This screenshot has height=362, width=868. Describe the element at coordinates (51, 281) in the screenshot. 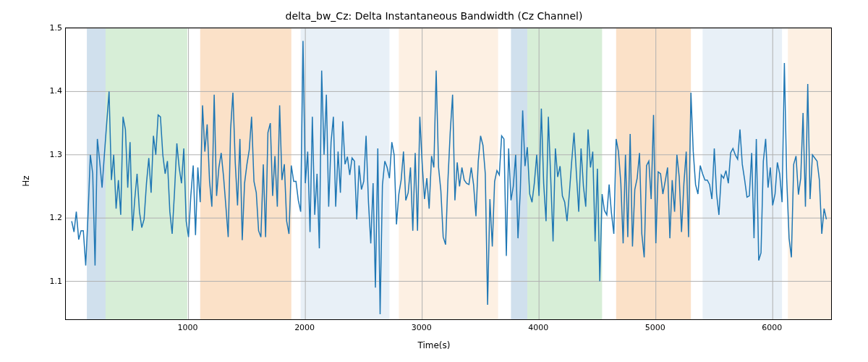

I see `y-tick: 1.1` at that location.